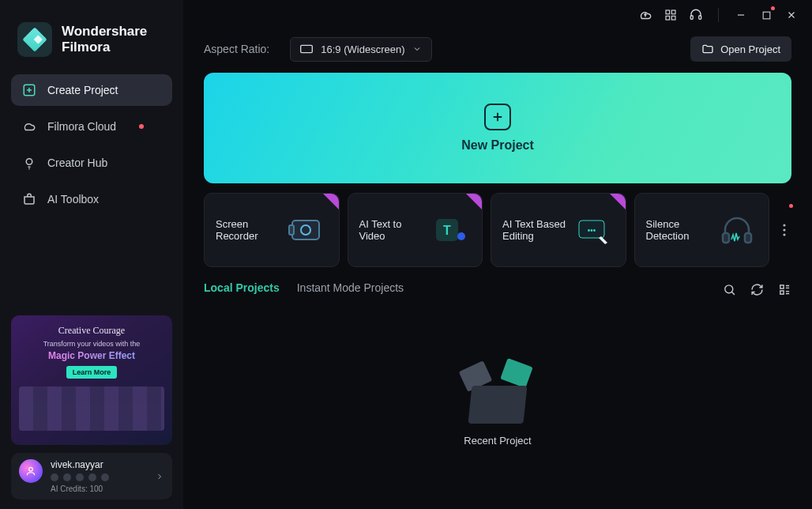  What do you see at coordinates (766, 15) in the screenshot?
I see `window-maximize-button` at bounding box center [766, 15].